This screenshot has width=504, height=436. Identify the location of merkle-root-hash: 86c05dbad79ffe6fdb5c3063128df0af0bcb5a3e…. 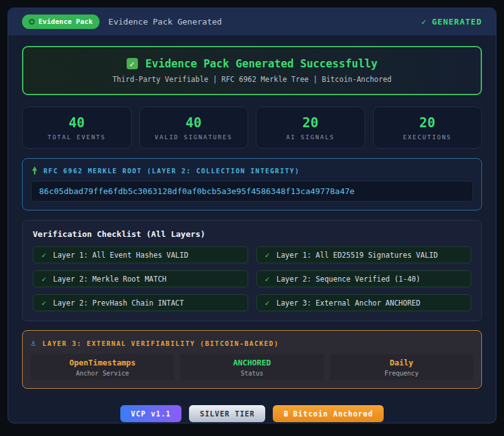
(252, 192).